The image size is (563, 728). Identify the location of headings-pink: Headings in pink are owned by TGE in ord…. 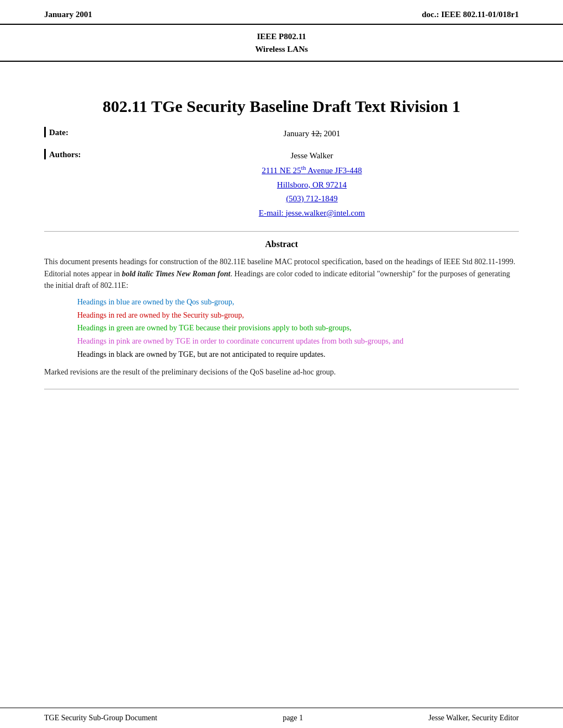
(298, 341).